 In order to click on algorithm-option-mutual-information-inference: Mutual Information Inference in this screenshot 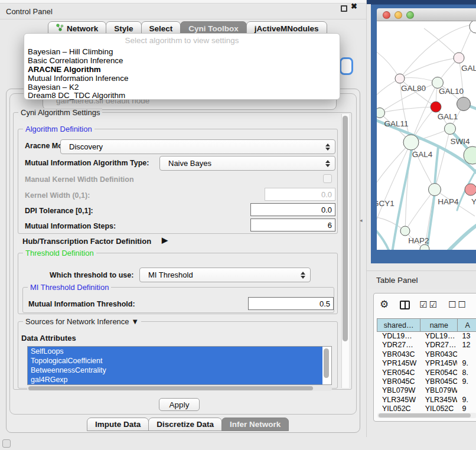, I will do `click(182, 79)`.